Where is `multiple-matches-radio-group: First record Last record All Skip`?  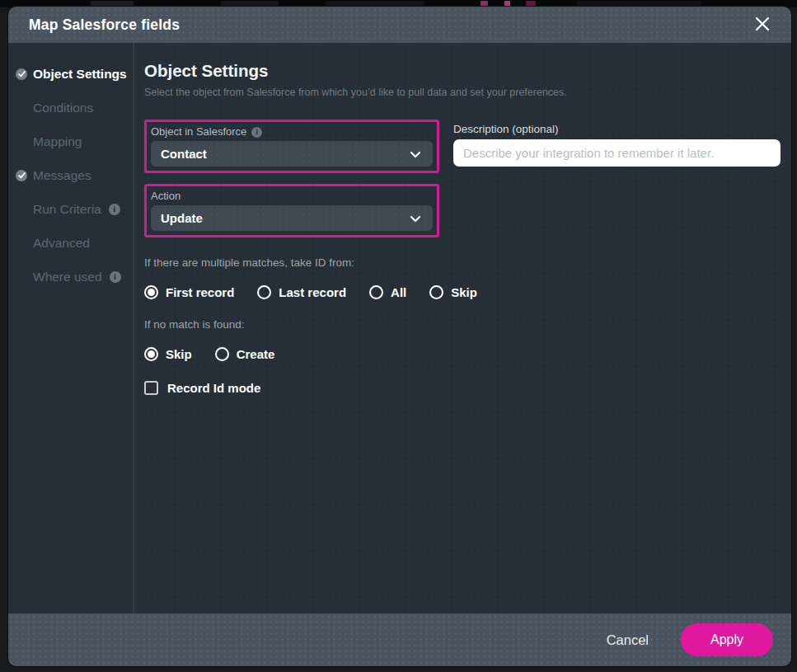
multiple-matches-radio-group: First record Last record All Skip is located at coordinates (462, 292).